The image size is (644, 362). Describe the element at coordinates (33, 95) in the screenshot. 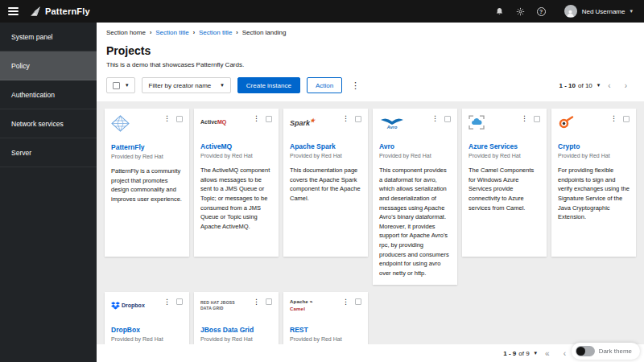

I see `sidebar-item-label: Authentication` at that location.